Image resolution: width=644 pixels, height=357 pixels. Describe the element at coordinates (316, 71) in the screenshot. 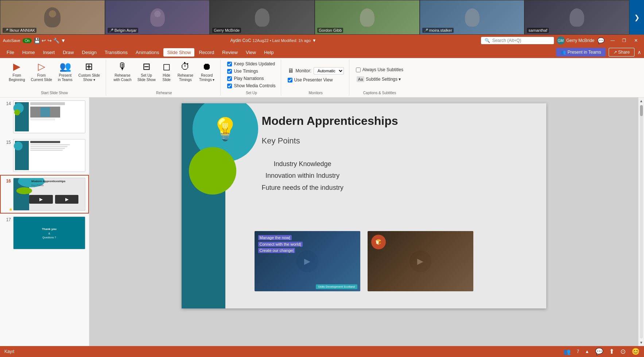

I see `monitor-selector: 🖥 Monitor: Automatic` at that location.